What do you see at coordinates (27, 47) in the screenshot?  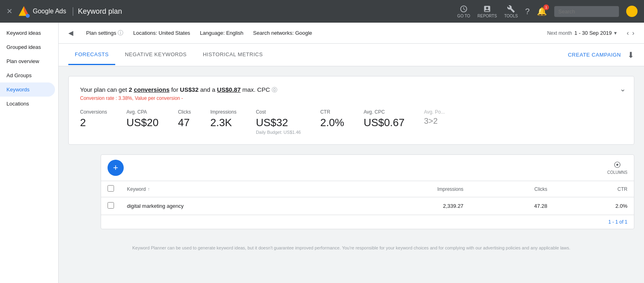 I see `sidebar-item-grouped-ideas: Grouped ideas` at bounding box center [27, 47].